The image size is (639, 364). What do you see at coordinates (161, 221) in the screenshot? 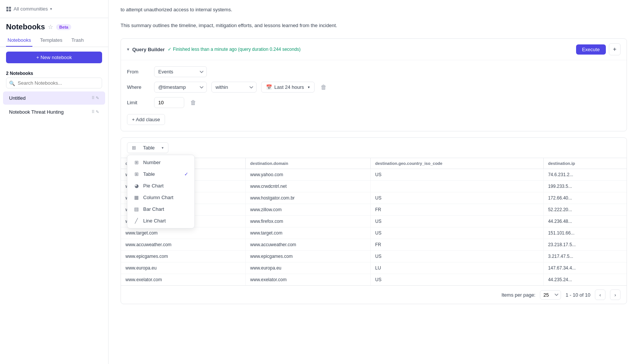
I see `dropdown-item-line: ╱ Line Chart` at bounding box center [161, 221].